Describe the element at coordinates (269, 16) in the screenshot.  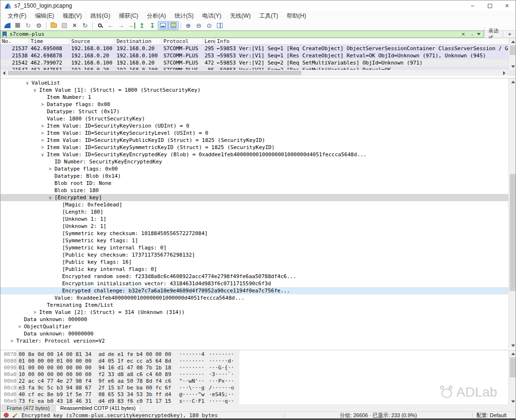
I see `menu-item: 工具(T)` at that location.